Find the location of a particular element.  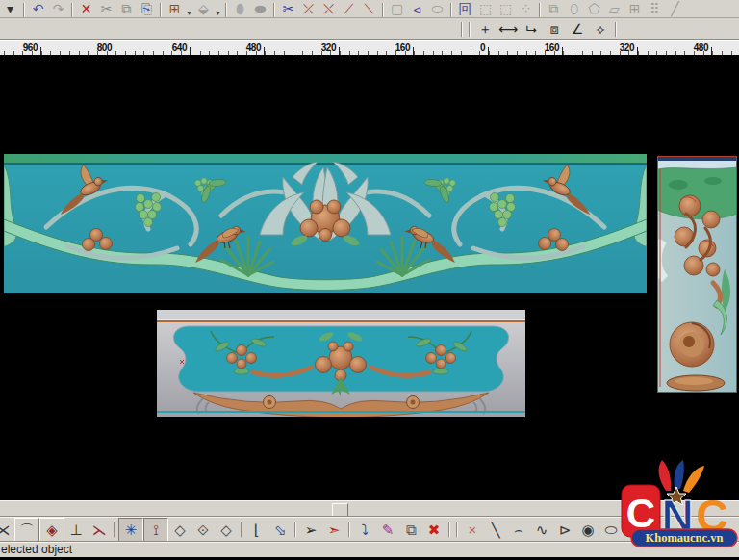

draw-curve-icon: ∿ is located at coordinates (542, 529).